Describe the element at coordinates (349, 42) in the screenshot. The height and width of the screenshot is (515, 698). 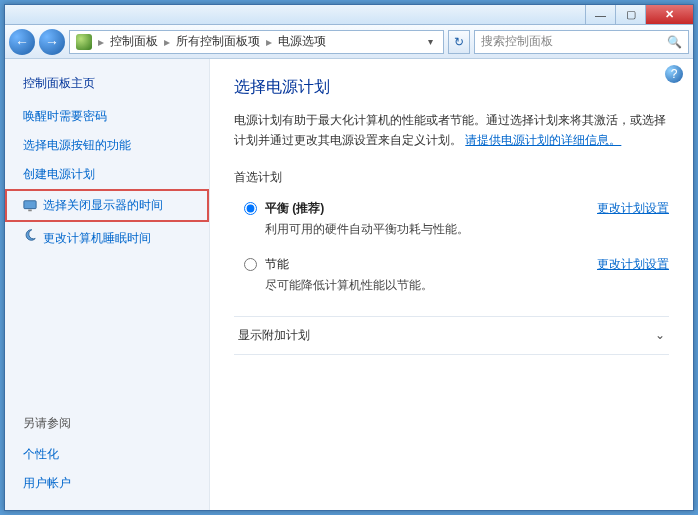
I see `navbar: ← → ▸ 控制面板 ▸ 所有控制面板项 ▸ 电源选项 ▾ ↻ 搜索控制面板 🔍` at that location.